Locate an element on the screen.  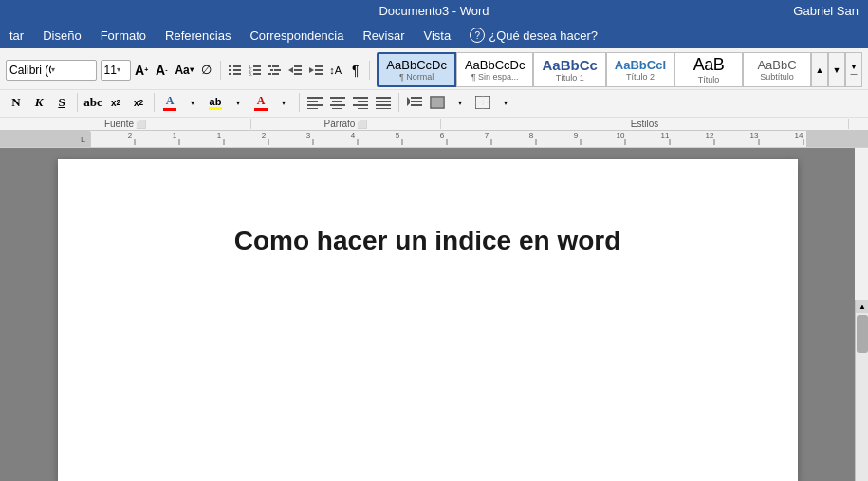
document-title: Documento3 - Word is located at coordinates (434, 11).